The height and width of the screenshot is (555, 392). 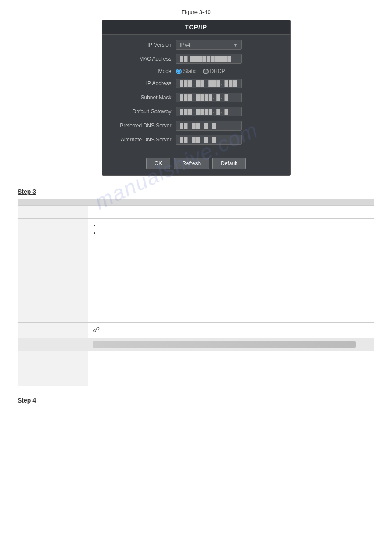 I want to click on ip-address-text: ███. ██. ███. ███, so click(x=209, y=83).